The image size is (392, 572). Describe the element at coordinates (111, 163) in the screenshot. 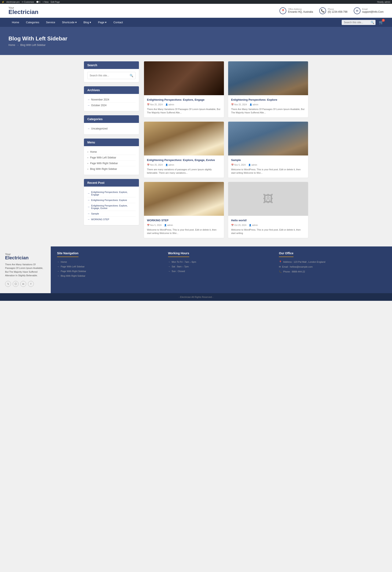

I see `menu-item-right-sidebar: ▾ Page With Right Sidebar` at that location.